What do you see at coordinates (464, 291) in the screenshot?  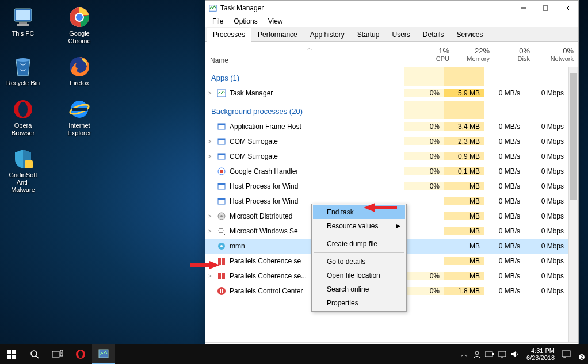 I see `cell-memory: 1.8 MB` at bounding box center [464, 291].